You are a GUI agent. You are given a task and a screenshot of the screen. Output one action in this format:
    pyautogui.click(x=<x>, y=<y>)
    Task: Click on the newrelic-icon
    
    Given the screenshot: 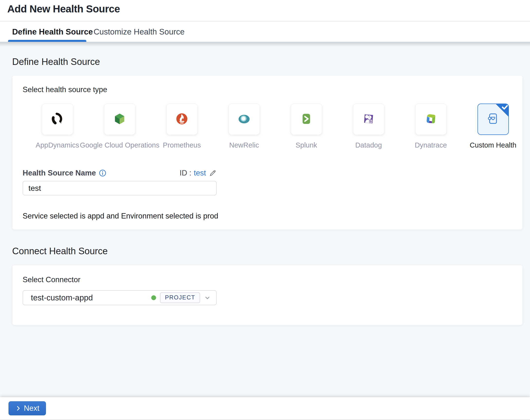 What is the action you would take?
    pyautogui.click(x=244, y=119)
    